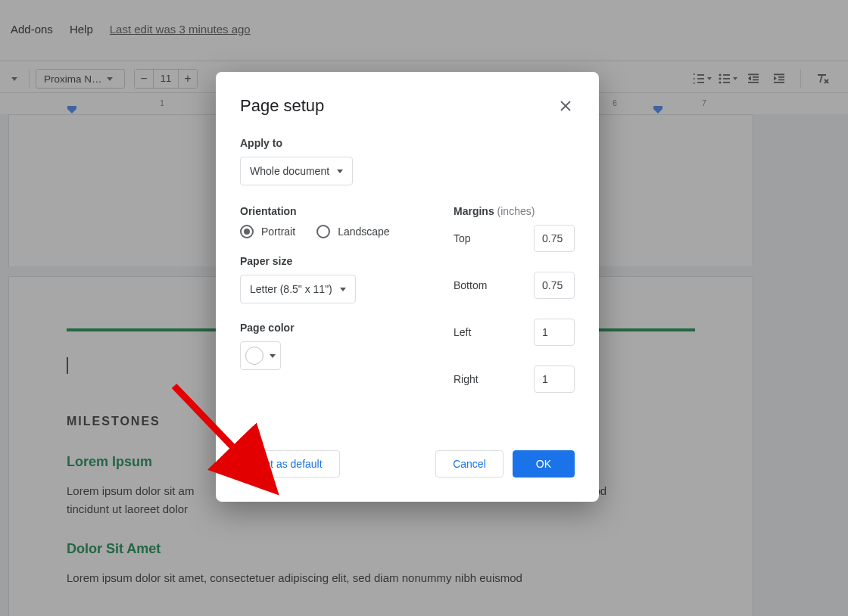 Image resolution: width=848 pixels, height=616 pixels. I want to click on margin-left-input, so click(554, 332).